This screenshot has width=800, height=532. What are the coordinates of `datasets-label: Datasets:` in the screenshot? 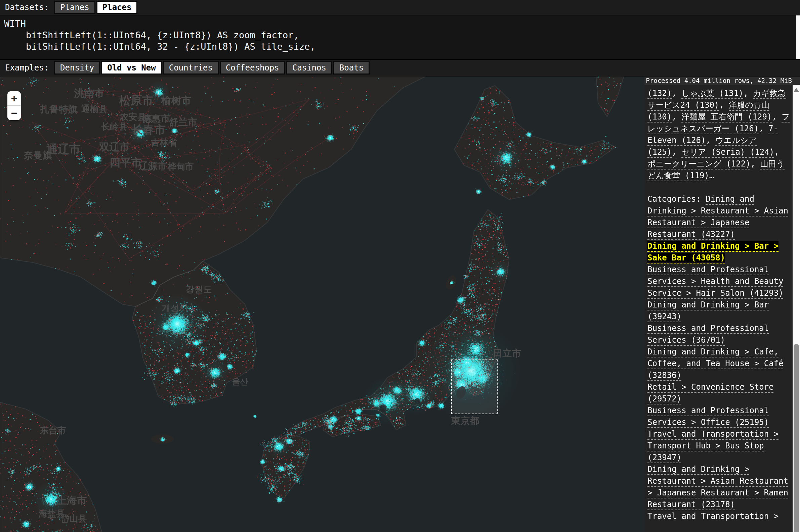 It's located at (27, 7).